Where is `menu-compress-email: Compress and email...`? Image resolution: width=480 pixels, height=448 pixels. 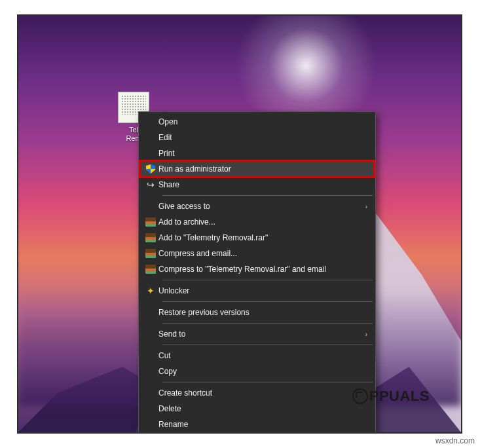
menu-compress-email: Compress and email... is located at coordinates (257, 253).